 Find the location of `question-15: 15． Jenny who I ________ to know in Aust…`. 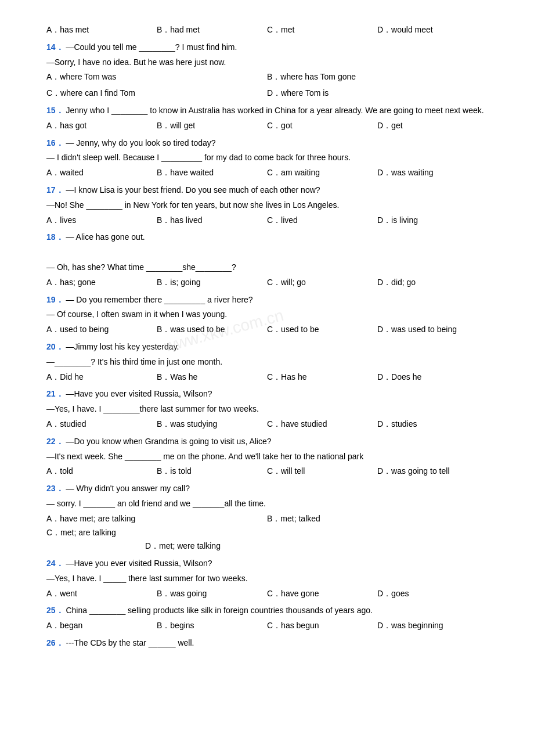

question-15: 15． Jenny who I ________ to know in Aust… is located at coordinates (267, 118).